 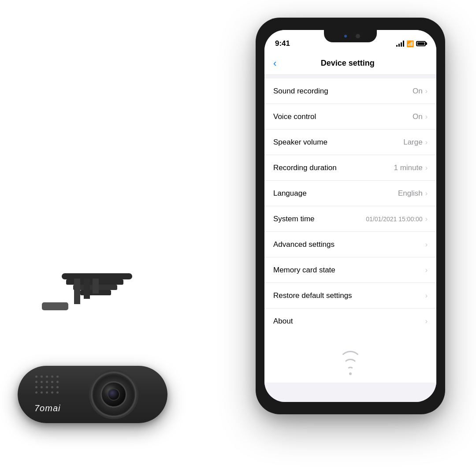 What do you see at coordinates (348, 245) in the screenshot?
I see `setting-label-advanced-settings: Advanced settings` at bounding box center [348, 245].